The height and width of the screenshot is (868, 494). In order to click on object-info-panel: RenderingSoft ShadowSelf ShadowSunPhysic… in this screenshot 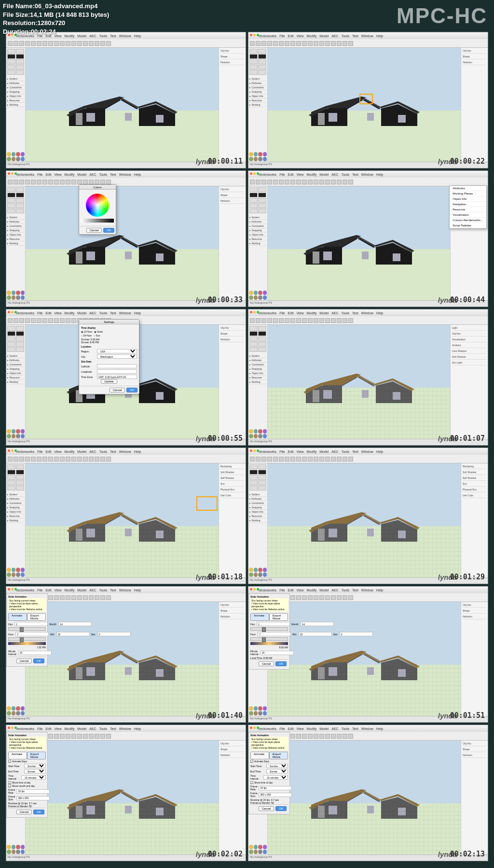, I will do `click(474, 520)`.